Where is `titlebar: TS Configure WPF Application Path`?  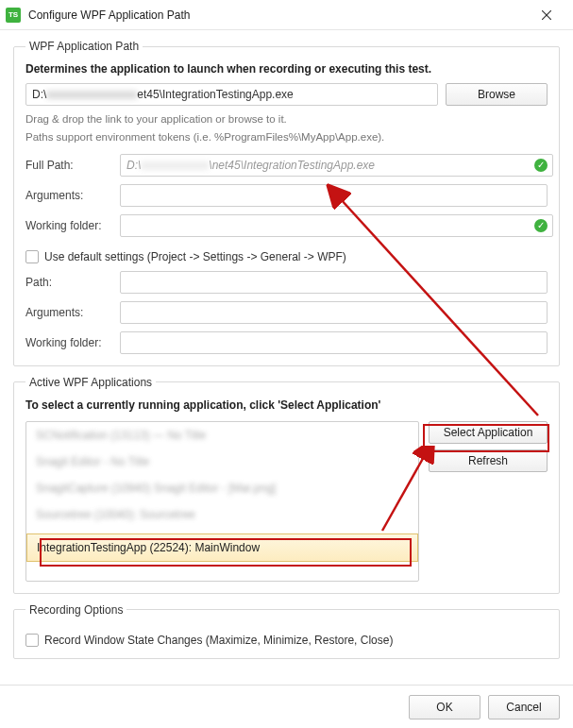 titlebar: TS Configure WPF Application Path is located at coordinates (287, 15).